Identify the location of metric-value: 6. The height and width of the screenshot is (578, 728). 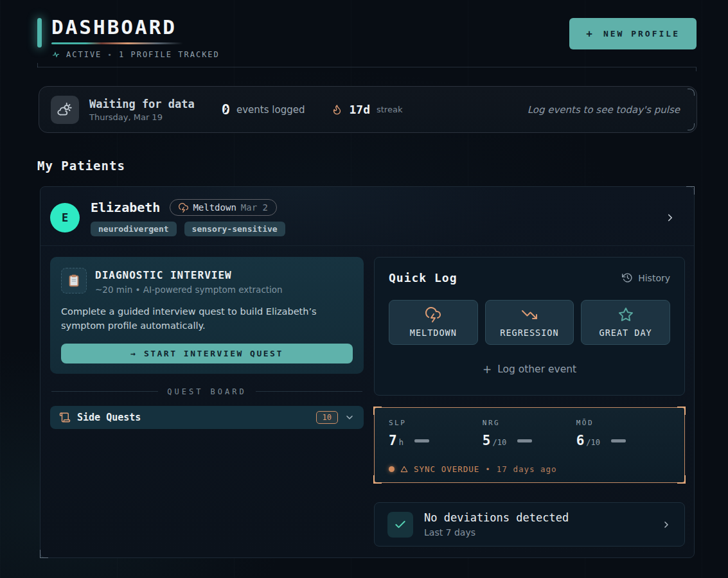
(581, 441).